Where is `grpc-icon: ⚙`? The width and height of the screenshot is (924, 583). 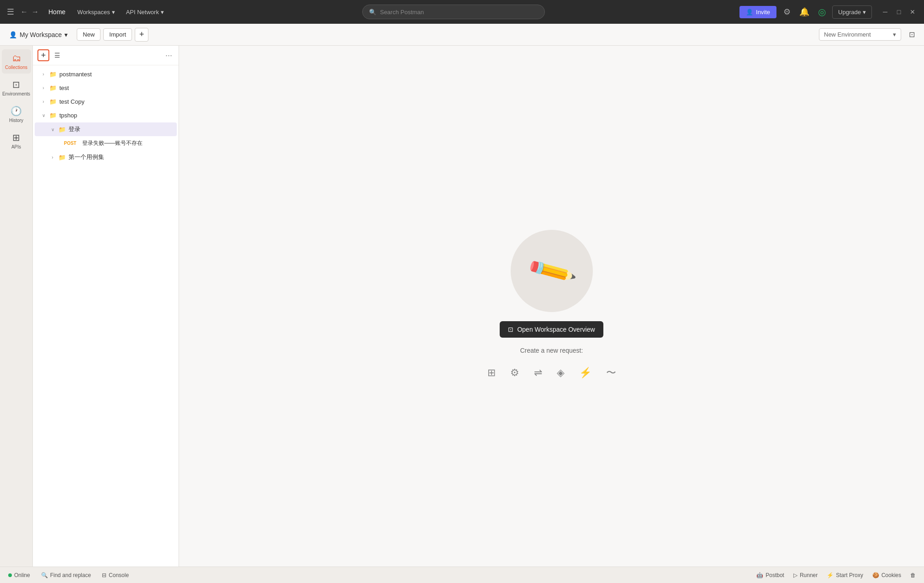 grpc-icon: ⚙ is located at coordinates (515, 373).